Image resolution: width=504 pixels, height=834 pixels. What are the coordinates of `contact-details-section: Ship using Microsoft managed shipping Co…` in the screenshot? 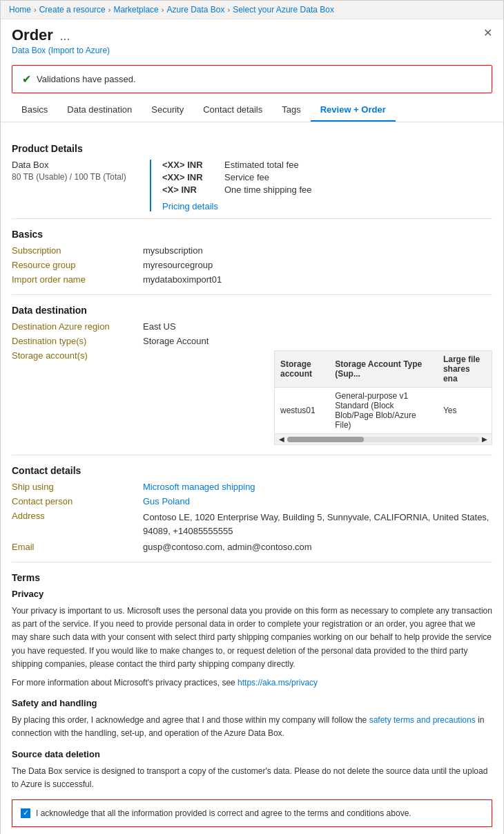 It's located at (252, 517).